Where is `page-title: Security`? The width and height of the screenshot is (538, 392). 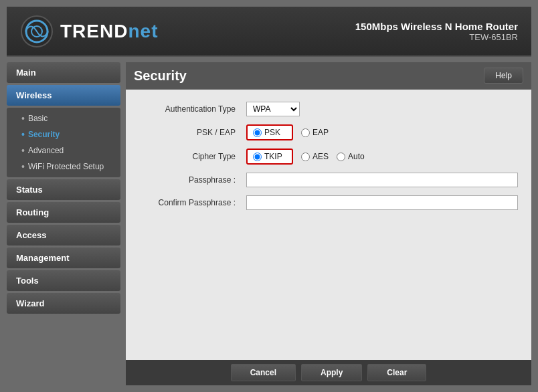 page-title: Security is located at coordinates (161, 76).